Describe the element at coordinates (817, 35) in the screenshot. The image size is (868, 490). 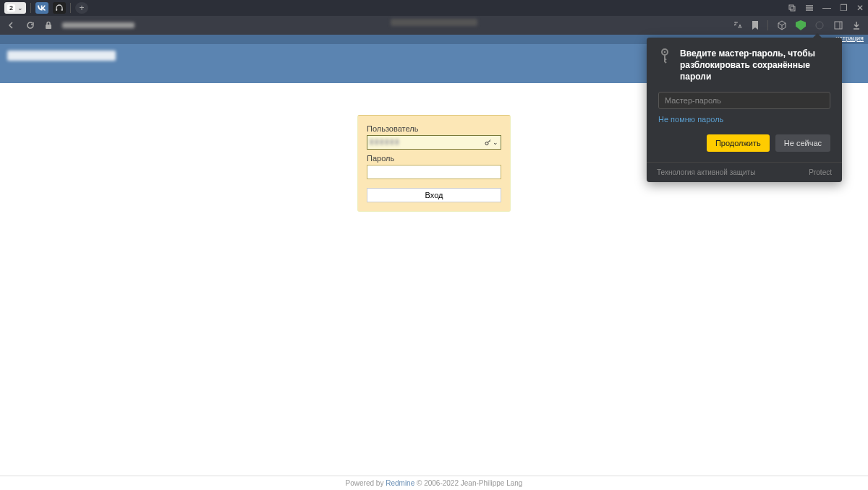
I see `popup-arrow` at that location.